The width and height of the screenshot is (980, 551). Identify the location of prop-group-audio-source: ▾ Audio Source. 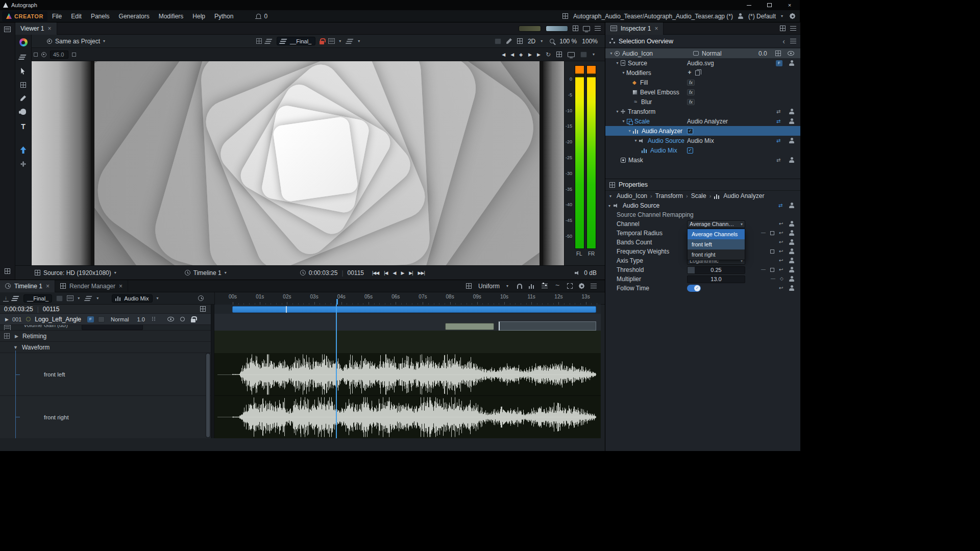
(703, 206).